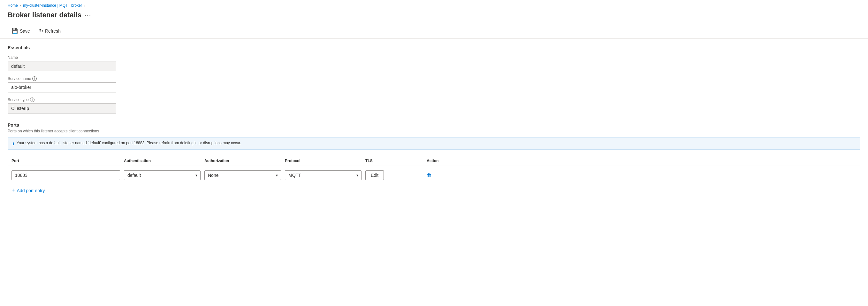  Describe the element at coordinates (434, 175) in the screenshot. I see `table-row: default ▼ None ▼ MQTT ▼` at that location.